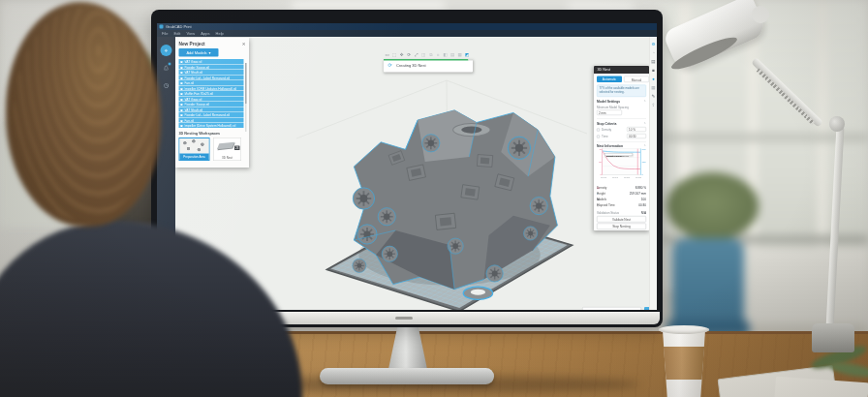 The width and height of the screenshot is (868, 397). Describe the element at coordinates (604, 178) in the screenshot. I see `x-axis-tick: 00:00` at that location.